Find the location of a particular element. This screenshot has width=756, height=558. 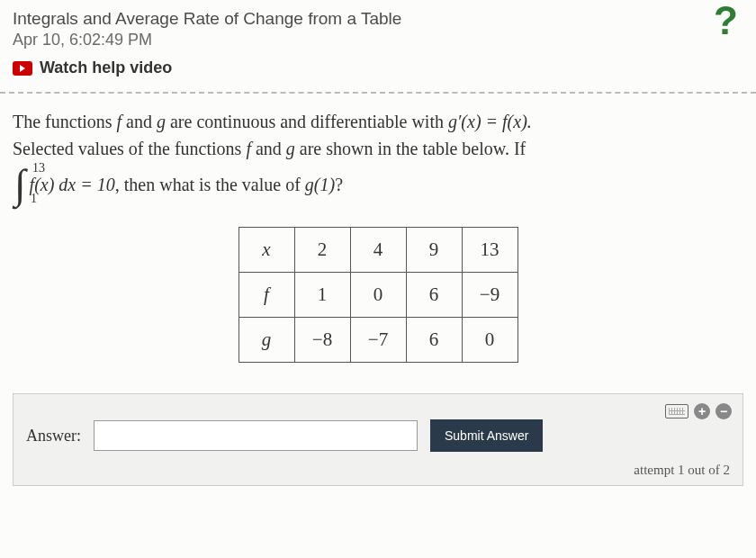

watch-help-link: Watch help video is located at coordinates (378, 68).